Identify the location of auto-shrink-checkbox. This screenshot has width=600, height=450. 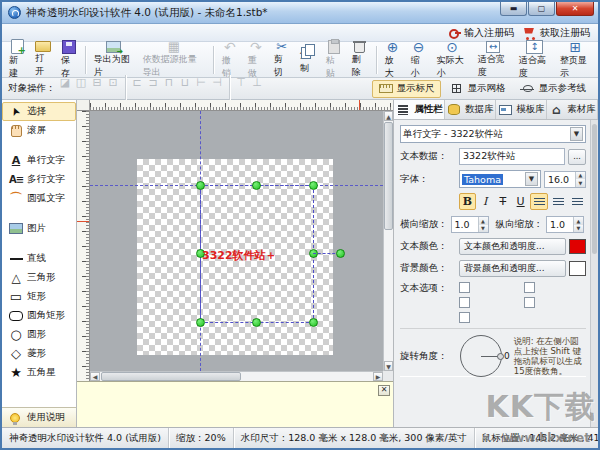
(556, 302).